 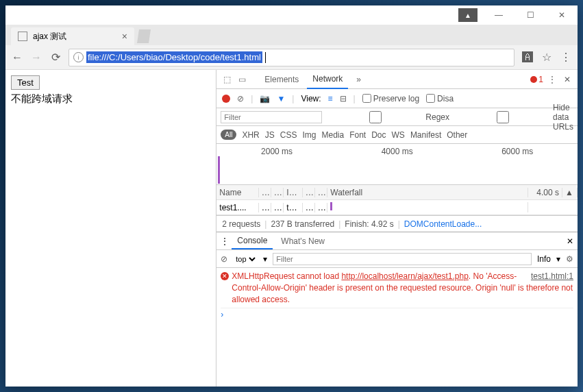 I want to click on type-font: Font, so click(x=358, y=135).